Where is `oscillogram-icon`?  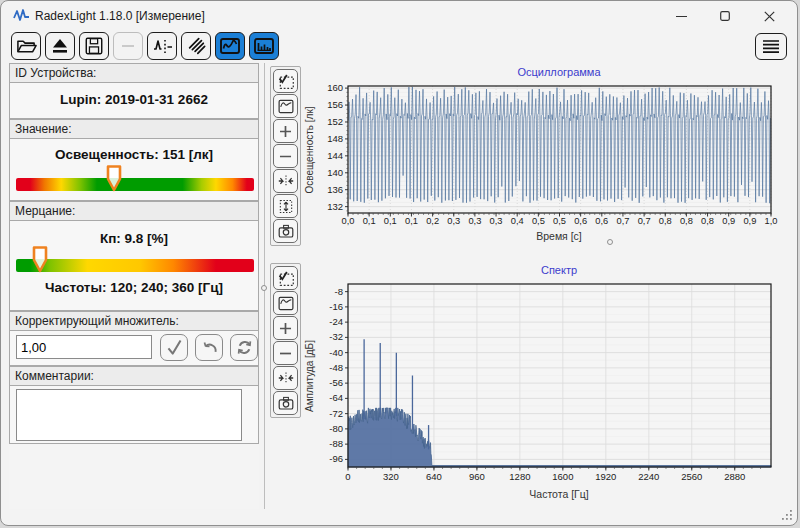 oscillogram-icon is located at coordinates (230, 46).